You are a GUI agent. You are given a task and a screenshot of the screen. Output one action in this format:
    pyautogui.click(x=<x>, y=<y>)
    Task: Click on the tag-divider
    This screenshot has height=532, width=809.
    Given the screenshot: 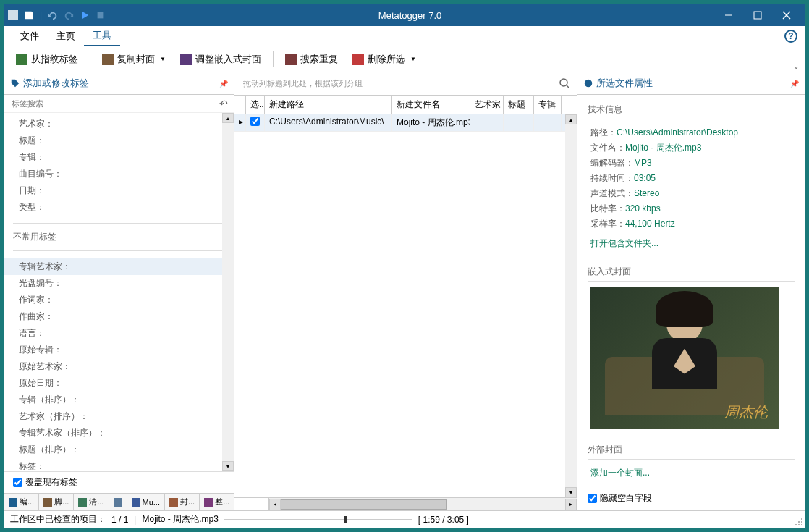 What is the action you would take?
    pyautogui.click(x=119, y=223)
    